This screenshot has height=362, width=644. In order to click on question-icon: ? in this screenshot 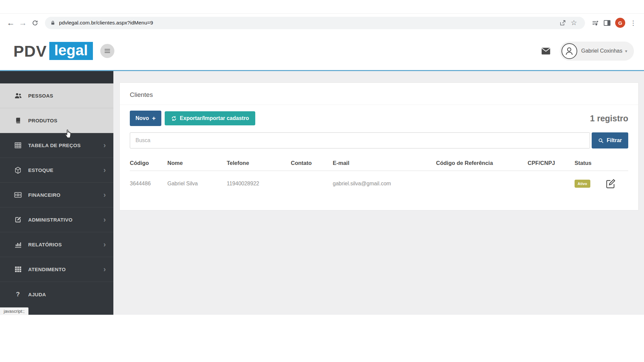, I will do `click(18, 294)`.